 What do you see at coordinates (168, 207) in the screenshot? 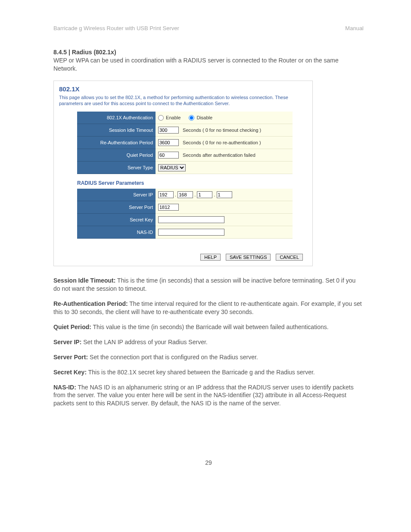
I see `input-serverport` at bounding box center [168, 207].